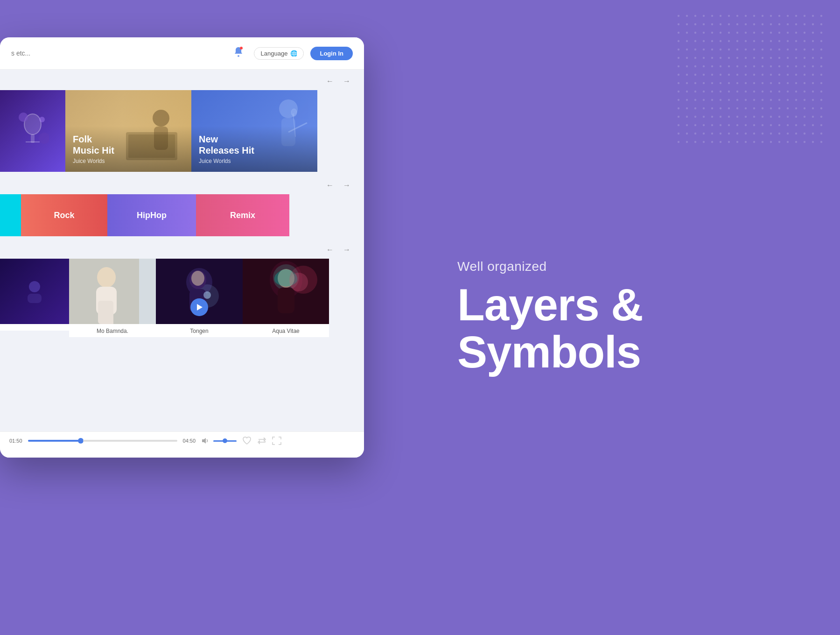 Image resolution: width=840 pixels, height=635 pixels. Describe the element at coordinates (182, 444) in the screenshot. I see `player-bar: 01:50 04:50` at that location.